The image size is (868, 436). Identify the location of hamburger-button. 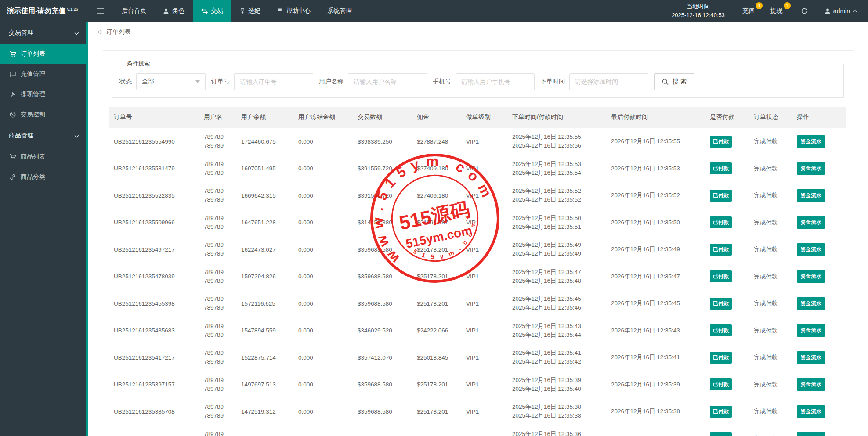
(101, 11).